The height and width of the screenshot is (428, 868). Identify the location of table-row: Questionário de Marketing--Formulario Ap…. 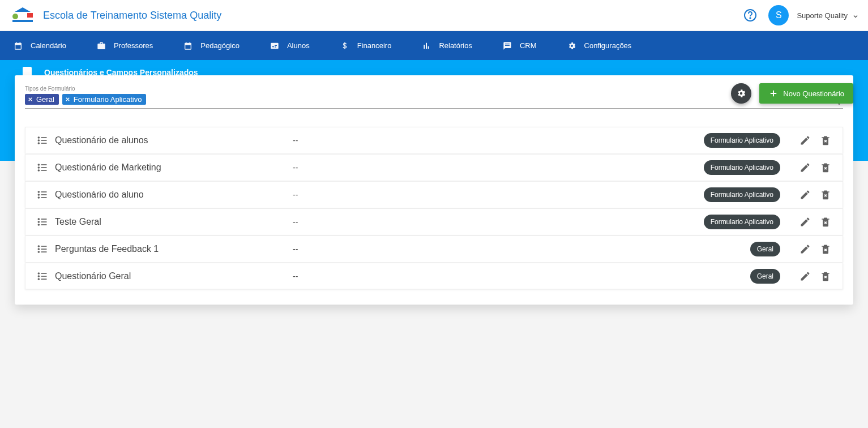
(434, 168).